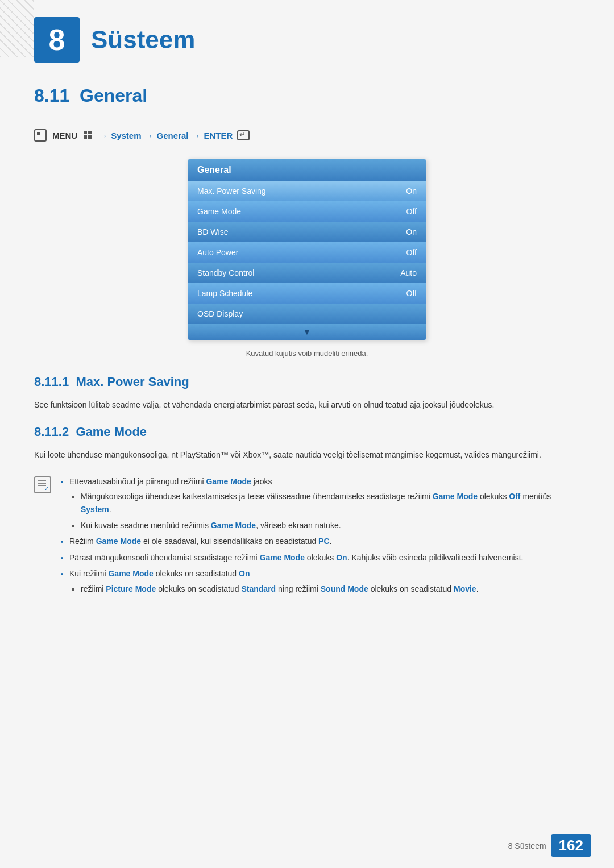 The height and width of the screenshot is (868, 614). I want to click on menu-label: MENU, so click(65, 135).